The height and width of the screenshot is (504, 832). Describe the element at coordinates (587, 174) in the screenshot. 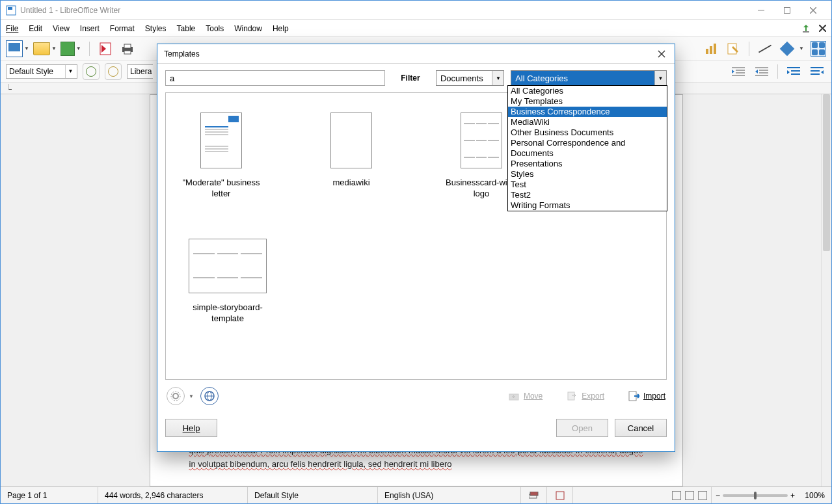

I see `category-option: Styles` at that location.